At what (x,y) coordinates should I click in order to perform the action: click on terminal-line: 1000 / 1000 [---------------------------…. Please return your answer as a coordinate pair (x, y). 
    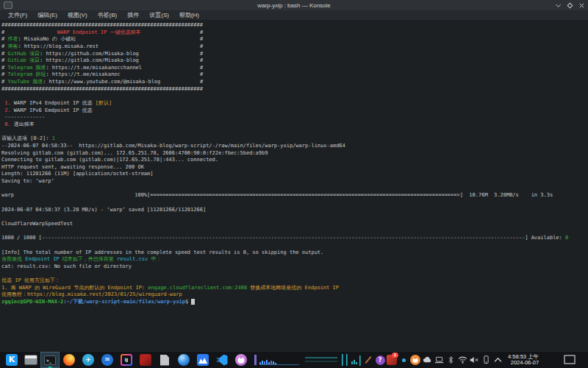
    Looking at the image, I should click on (295, 238).